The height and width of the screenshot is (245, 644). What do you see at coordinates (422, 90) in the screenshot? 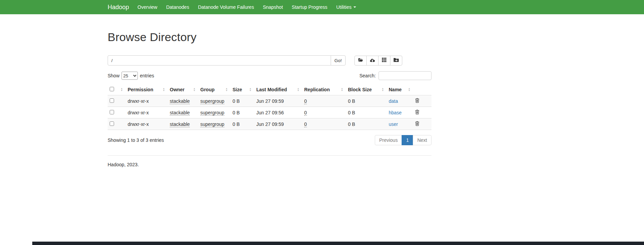
I see `header-actions` at bounding box center [422, 90].